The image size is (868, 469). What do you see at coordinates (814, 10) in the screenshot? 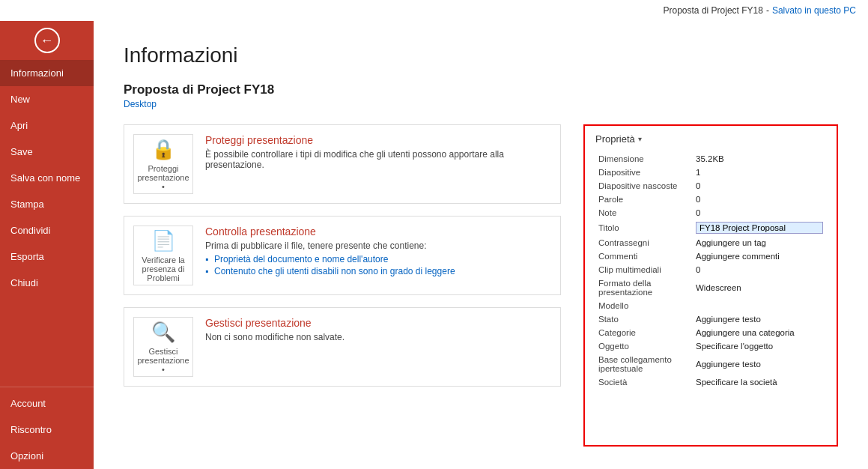
I see `save-status-link: Salvato in questo PC` at bounding box center [814, 10].